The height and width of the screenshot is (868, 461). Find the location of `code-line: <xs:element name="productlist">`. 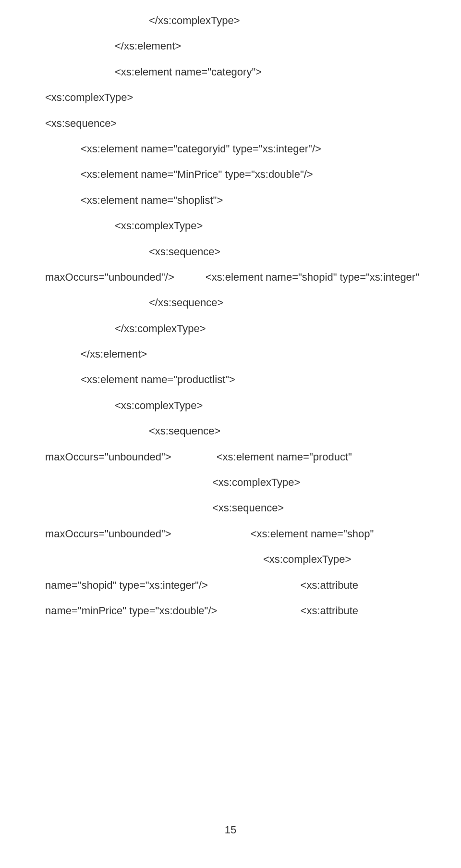

code-line: <xs:element name="productlist"> is located at coordinates (248, 380).